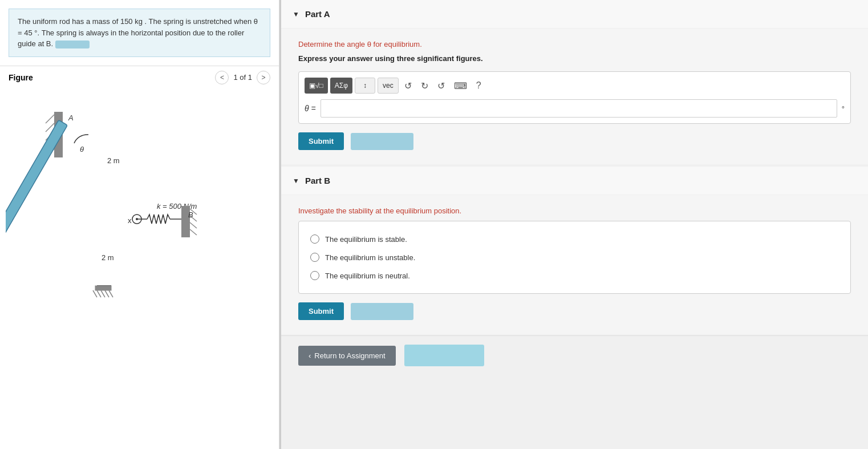 This screenshot has height=449, width=868. What do you see at coordinates (125, 203) in the screenshot?
I see `diagram-svg: A θ 2 m k = 500 N/m` at bounding box center [125, 203].